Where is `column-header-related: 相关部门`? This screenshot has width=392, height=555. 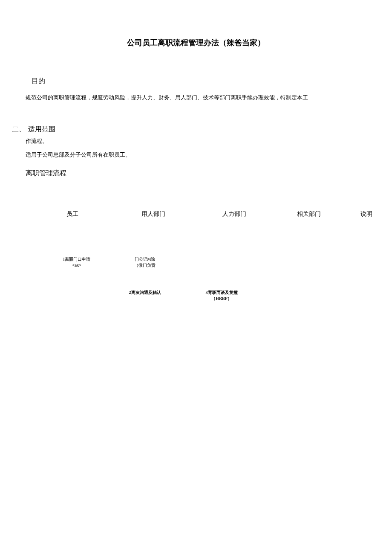 column-header-related: 相关部门 is located at coordinates (309, 214).